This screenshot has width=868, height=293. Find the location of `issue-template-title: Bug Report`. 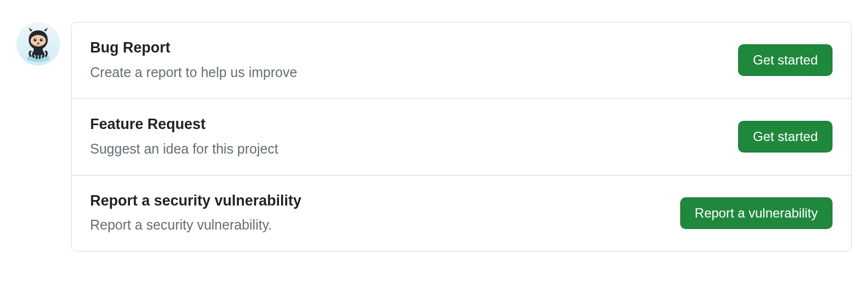

issue-template-title: Bug Report is located at coordinates (193, 48).